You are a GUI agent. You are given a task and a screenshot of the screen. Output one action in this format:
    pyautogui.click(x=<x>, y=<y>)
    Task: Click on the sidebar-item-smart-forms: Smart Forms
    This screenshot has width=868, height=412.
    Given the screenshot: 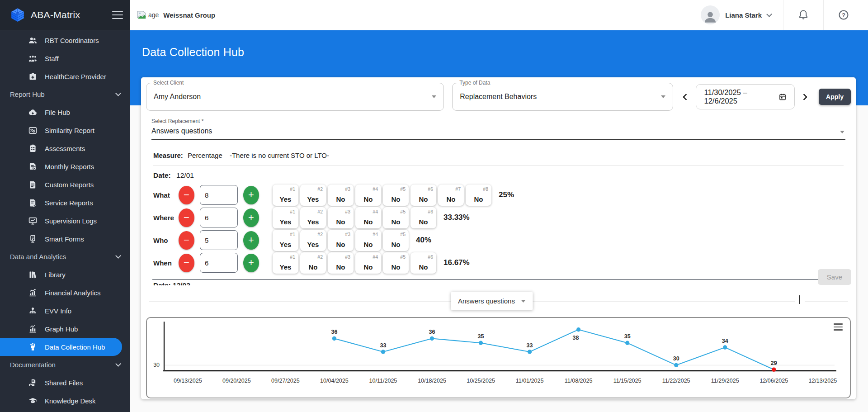 What is the action you would take?
    pyautogui.click(x=65, y=239)
    